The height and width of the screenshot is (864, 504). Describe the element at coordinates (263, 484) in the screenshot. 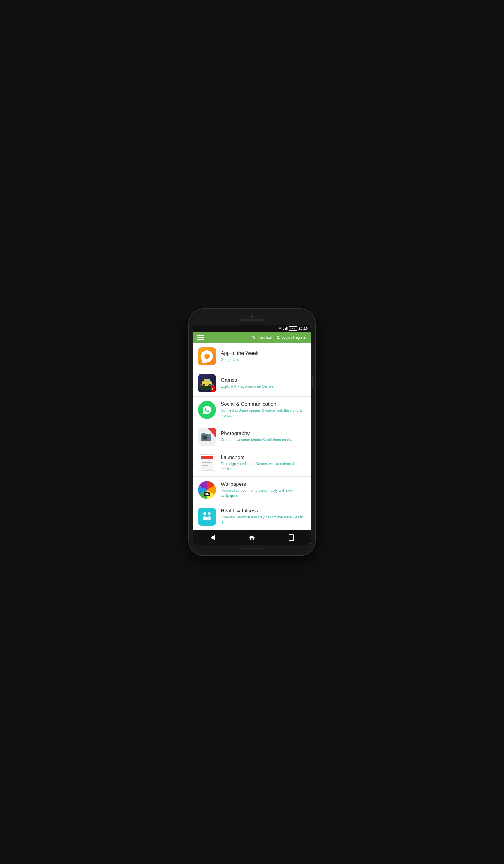

I see `category-title: Wallpapers` at that location.